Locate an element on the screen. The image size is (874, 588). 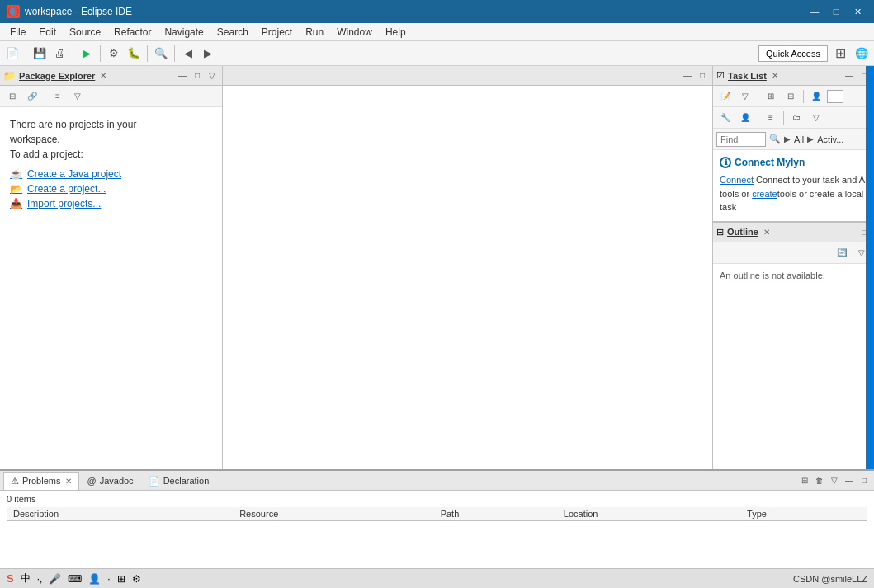
menu-source: Source is located at coordinates (85, 32).